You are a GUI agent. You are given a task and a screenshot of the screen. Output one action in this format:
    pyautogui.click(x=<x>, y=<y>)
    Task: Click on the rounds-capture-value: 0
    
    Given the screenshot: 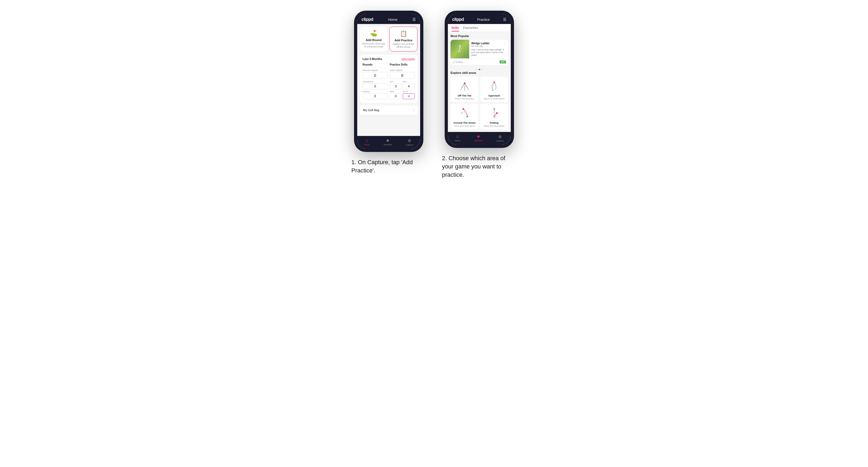 What is the action you would take?
    pyautogui.click(x=375, y=75)
    